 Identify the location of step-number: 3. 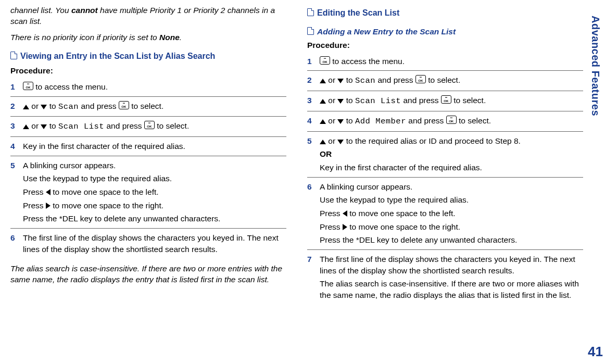
(311, 101).